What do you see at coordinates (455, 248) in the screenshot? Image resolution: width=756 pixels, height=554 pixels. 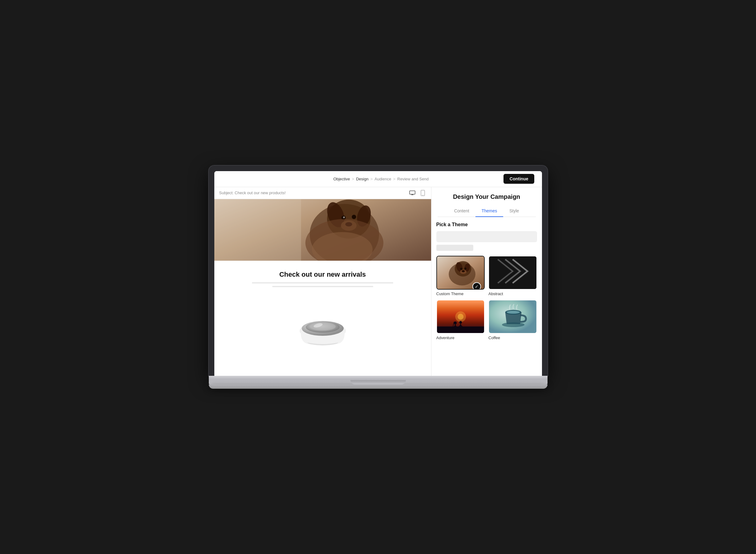 I see `theme-filter-bar` at bounding box center [455, 248].